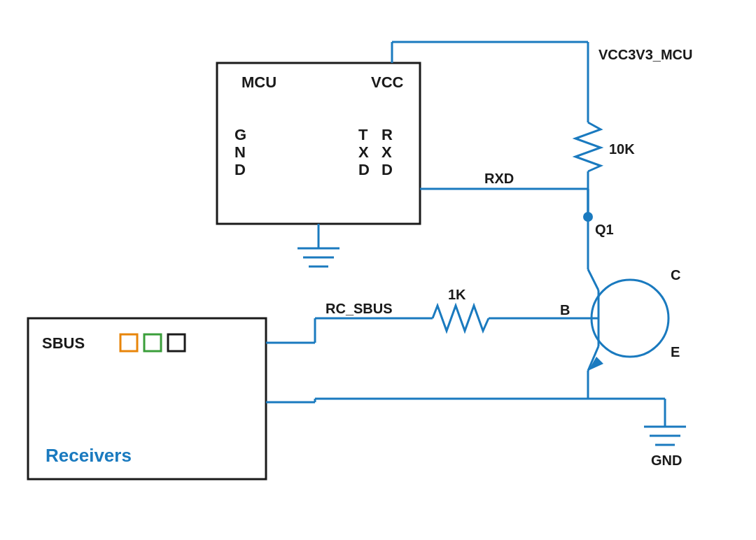 Image resolution: width=756 pixels, height=540 pixels. What do you see at coordinates (605, 229) in the screenshot?
I see `q1-label: Q1` at bounding box center [605, 229].